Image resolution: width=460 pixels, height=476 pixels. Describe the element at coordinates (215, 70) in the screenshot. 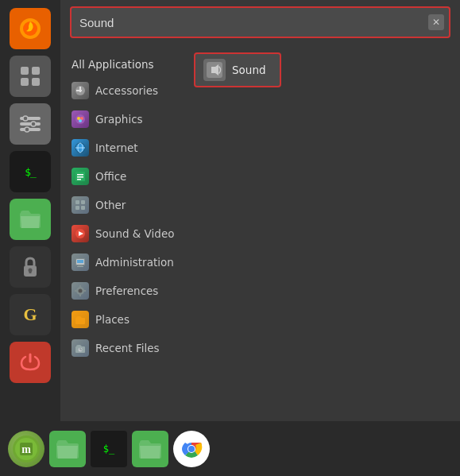

I see `sound-result-icon` at that location.